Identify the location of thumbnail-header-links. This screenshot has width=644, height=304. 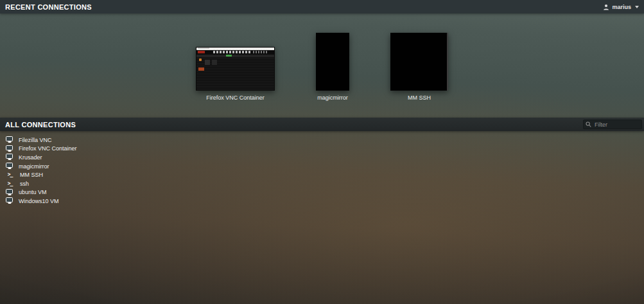
(261, 52).